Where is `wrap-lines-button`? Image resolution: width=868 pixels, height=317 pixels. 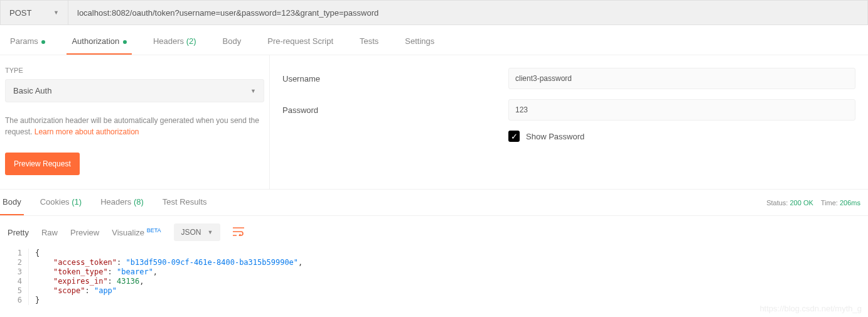 wrap-lines-button is located at coordinates (238, 232).